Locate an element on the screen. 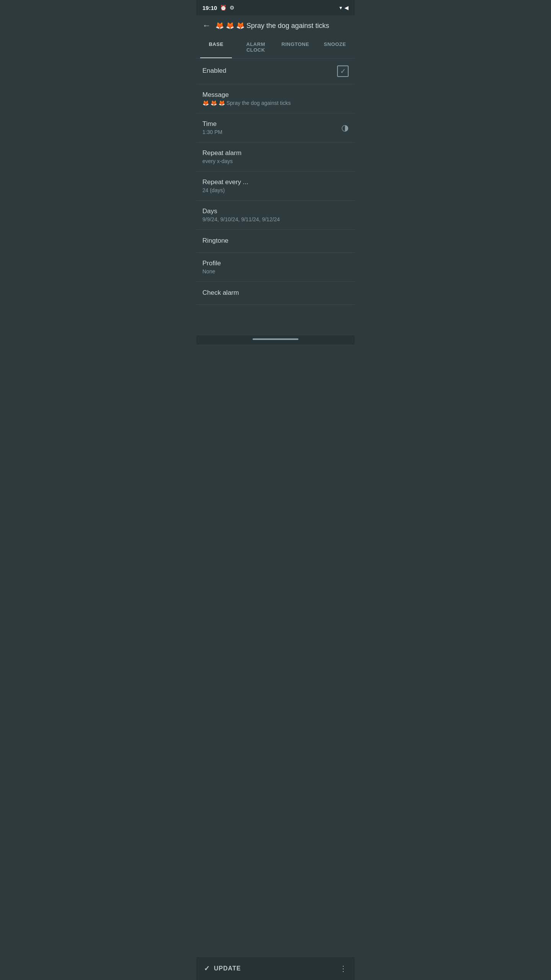 This screenshot has height=980, width=551. update-label: UPDATE is located at coordinates (227, 969).